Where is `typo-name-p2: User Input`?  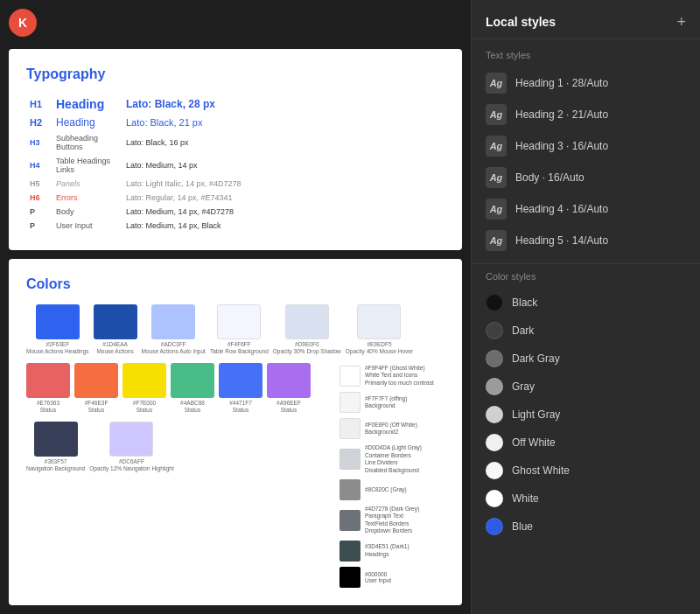 typo-name-p2: User Input is located at coordinates (88, 226).